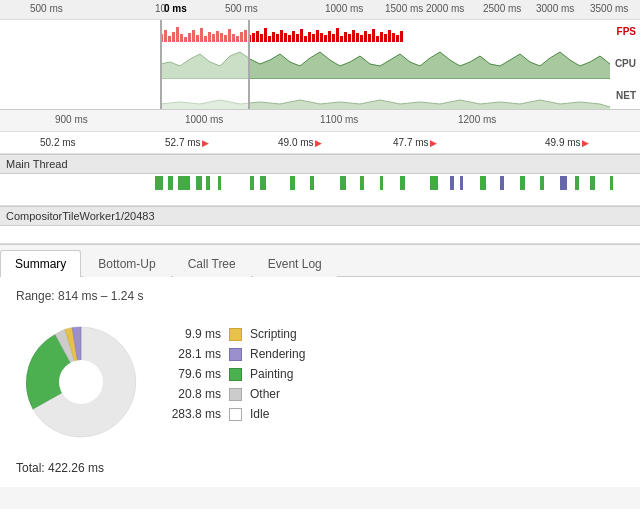  Describe the element at coordinates (194, 414) in the screenshot. I see `idle-value: 283.8 ms` at that location.